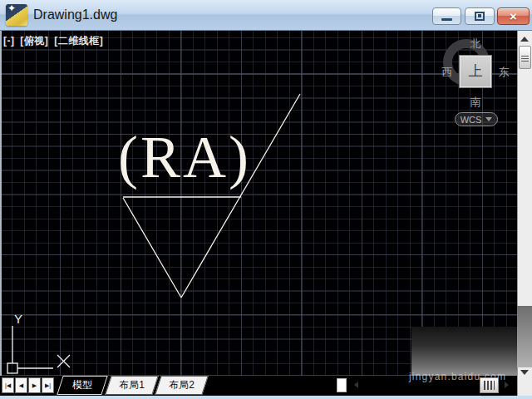 This screenshot has width=532, height=399. Describe the element at coordinates (525, 39) in the screenshot. I see `scroll-up-icon` at that location.